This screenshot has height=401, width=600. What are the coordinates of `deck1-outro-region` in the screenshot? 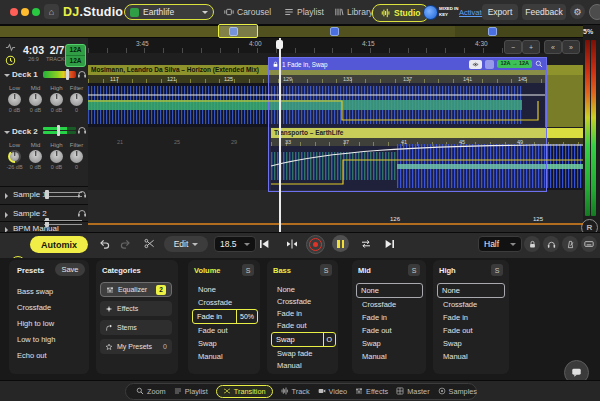 It's located at (564, 101).